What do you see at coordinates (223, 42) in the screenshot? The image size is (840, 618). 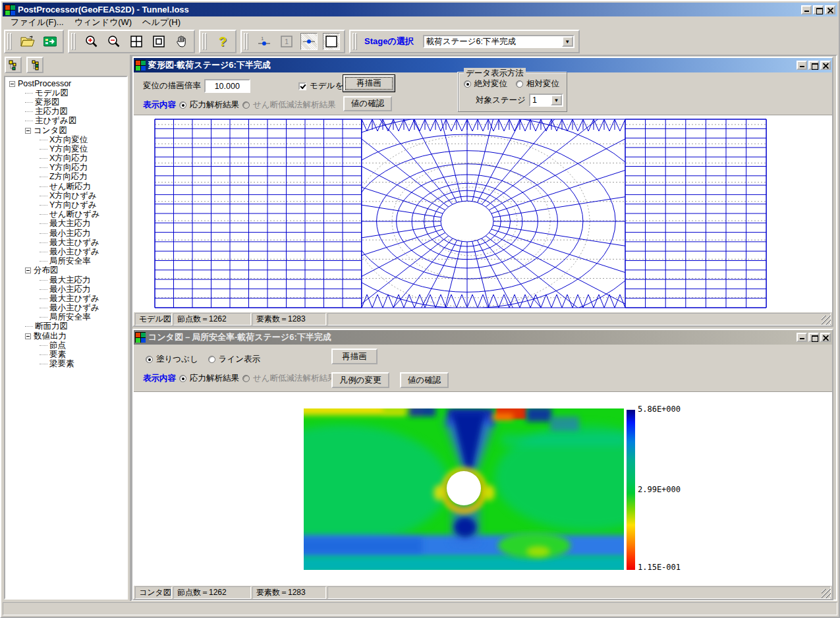 I see `help-icon: ?` at bounding box center [223, 42].